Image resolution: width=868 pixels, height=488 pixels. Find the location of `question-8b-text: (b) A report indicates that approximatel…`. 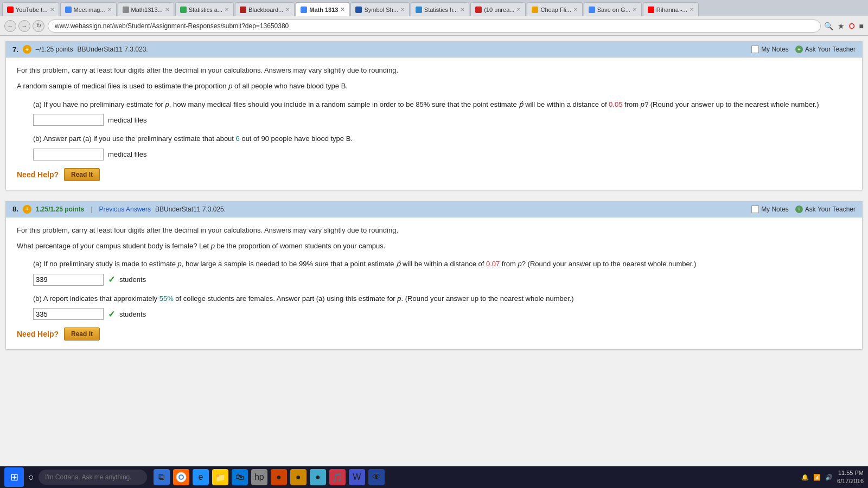

question-8b-text: (b) A report indicates that approximatel… is located at coordinates (442, 299).